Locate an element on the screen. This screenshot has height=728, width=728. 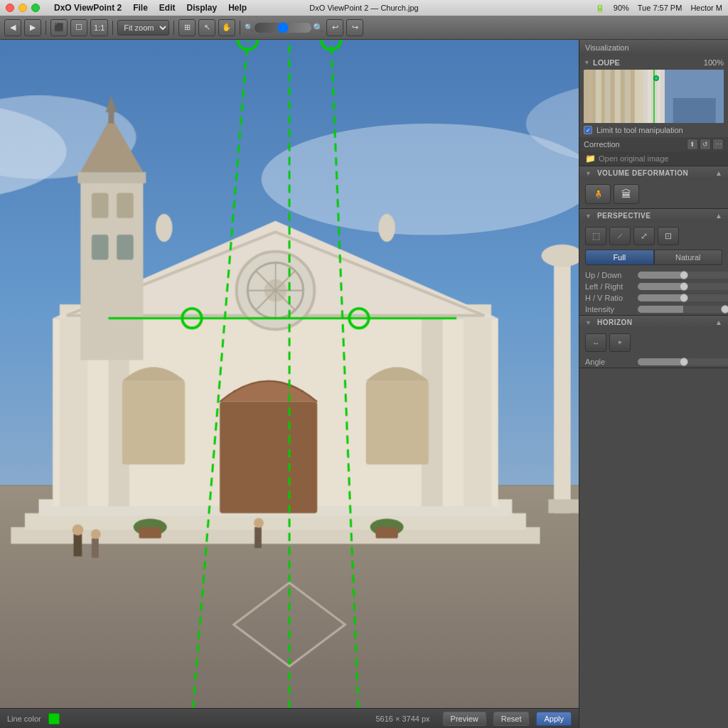
limit-checkbox: ✓ is located at coordinates (588, 130).